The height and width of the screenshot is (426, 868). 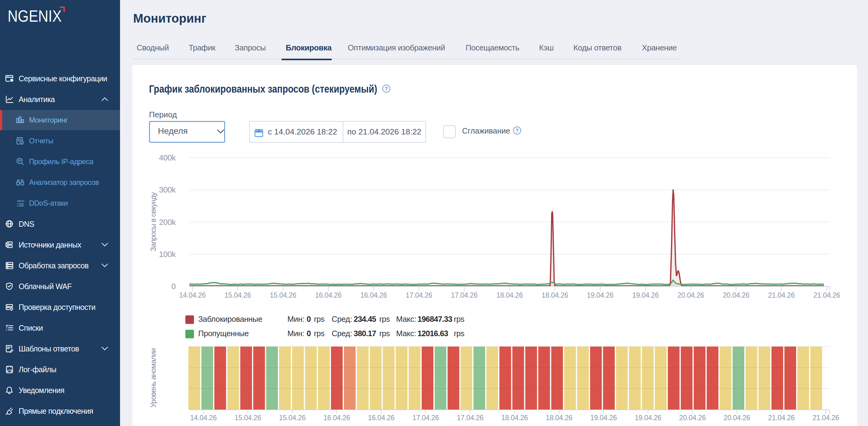 What do you see at coordinates (9, 370) in the screenshot?
I see `svg-text: LOG` at bounding box center [9, 370].